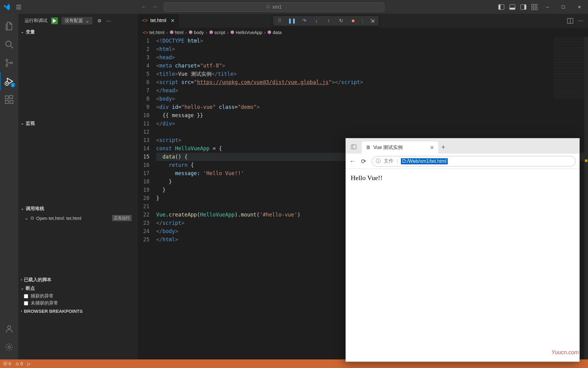 Image resolution: width=588 pixels, height=368 pixels. Describe the element at coordinates (55, 21) in the screenshot. I see `start-debug-button` at that location.